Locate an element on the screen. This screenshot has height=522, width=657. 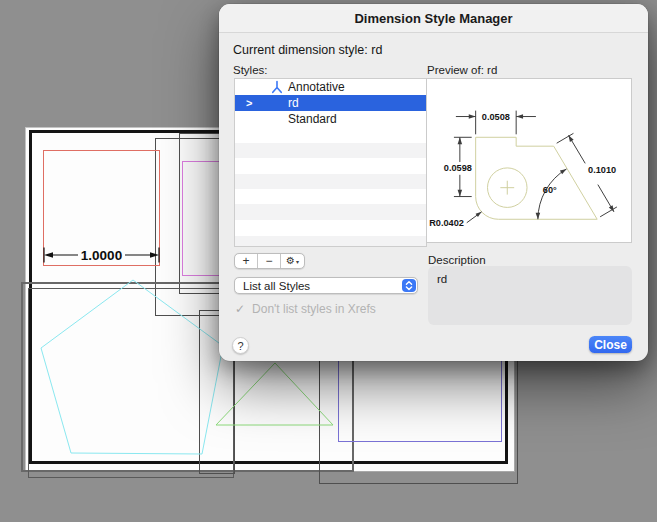
remove-style-button: − is located at coordinates (270, 261).